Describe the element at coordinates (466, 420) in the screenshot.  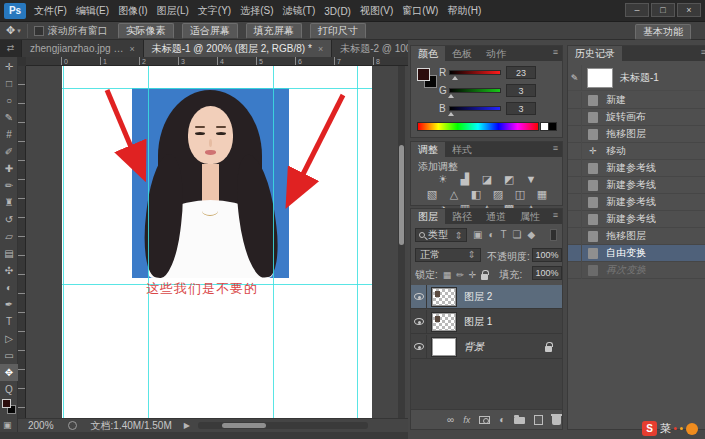
I see `layer-style-icon: fx` at that location.